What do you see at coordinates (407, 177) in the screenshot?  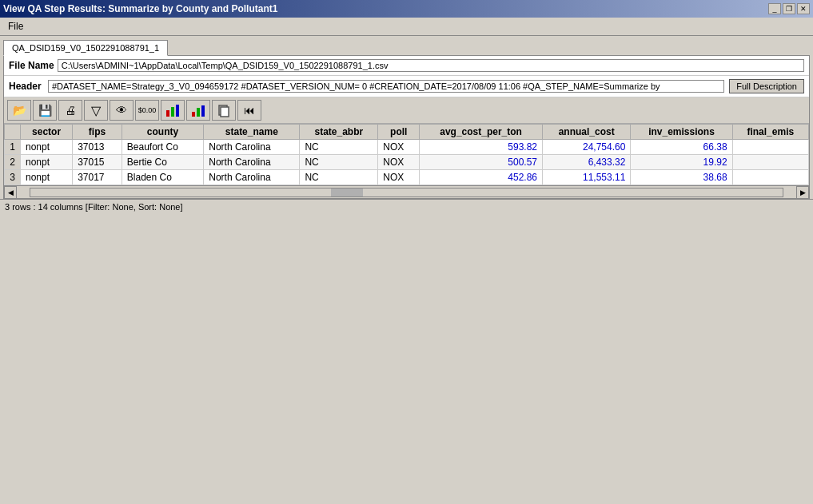 I see `table-row: 3nonpt37017Bladen CoNorth CarolinaNCNOX4…` at bounding box center [407, 177].